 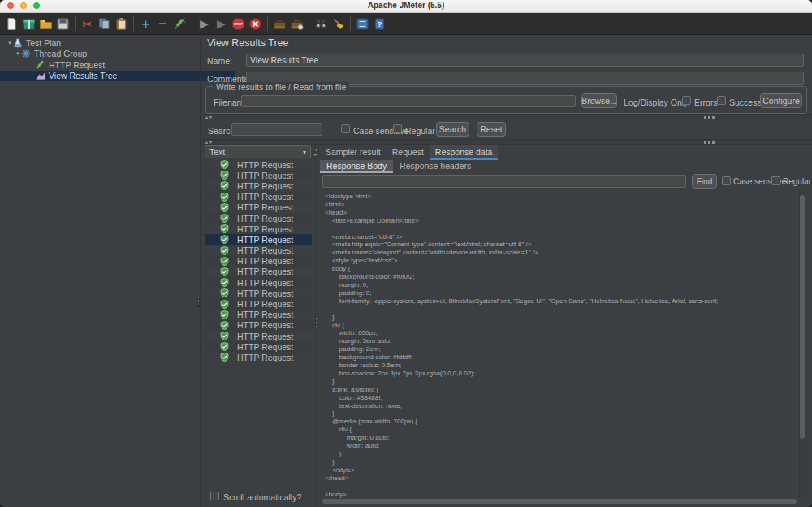 What do you see at coordinates (802, 317) in the screenshot?
I see `response-vertical-scrollbar-thumb` at bounding box center [802, 317].